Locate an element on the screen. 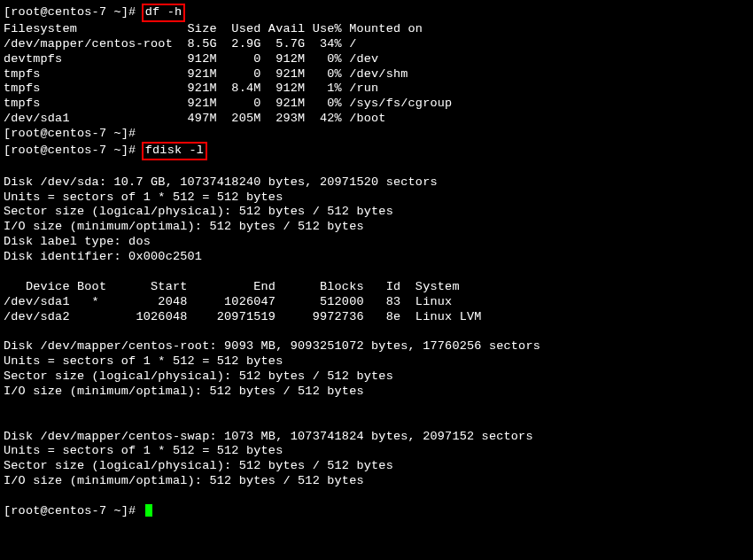  df-header: Filesystem Size Used Avail Use% Mounted … is located at coordinates (376, 30).